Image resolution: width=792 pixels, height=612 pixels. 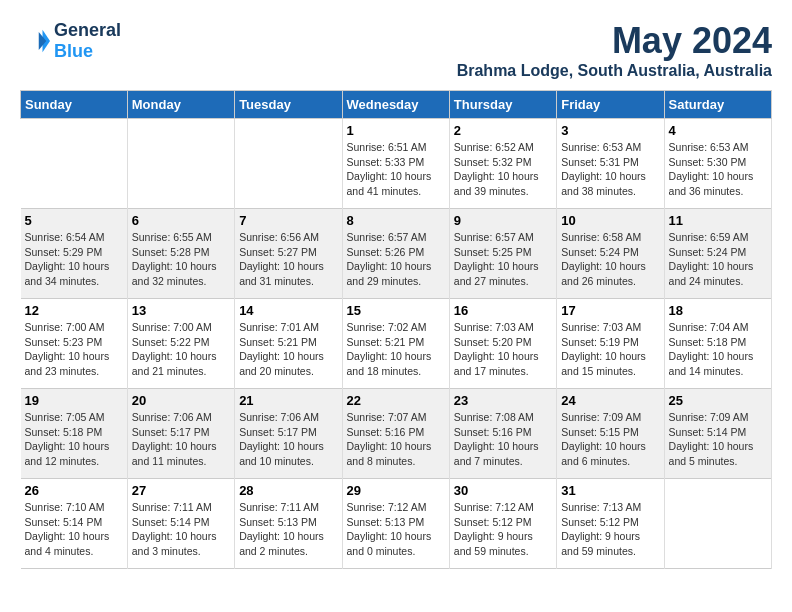 I want to click on day-number: 18, so click(x=718, y=310).